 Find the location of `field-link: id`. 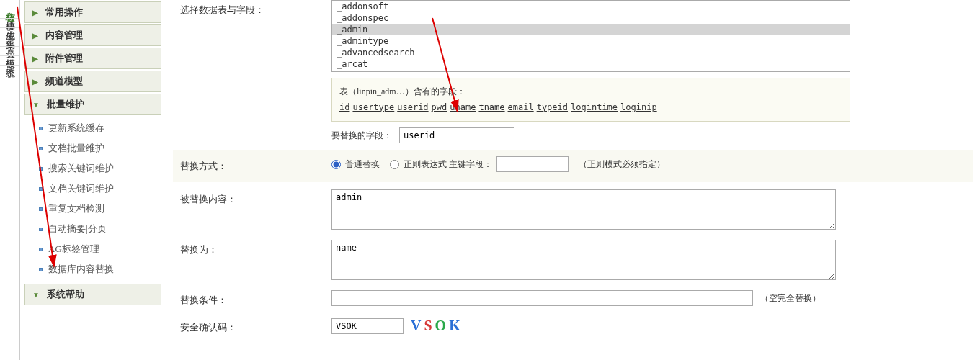

field-link: id is located at coordinates (344, 107).